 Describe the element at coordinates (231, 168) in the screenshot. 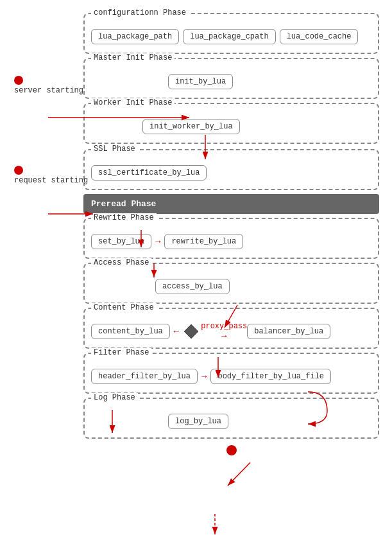

I see `ssl-phase-row: ssl_certificate_by_lua` at that location.